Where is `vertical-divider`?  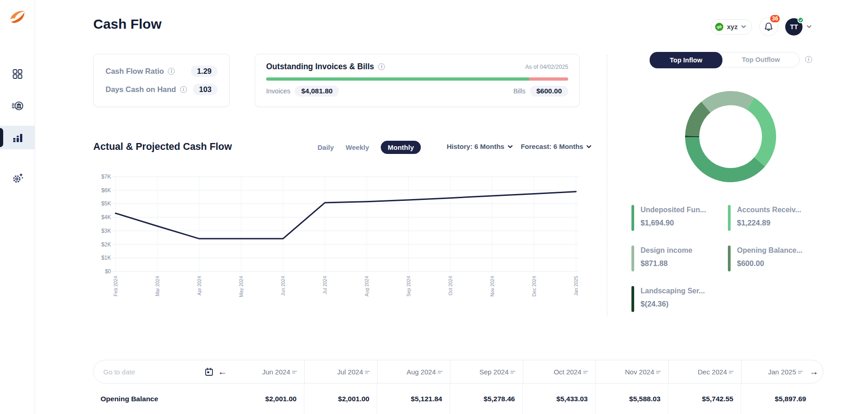
vertical-divider is located at coordinates (607, 185).